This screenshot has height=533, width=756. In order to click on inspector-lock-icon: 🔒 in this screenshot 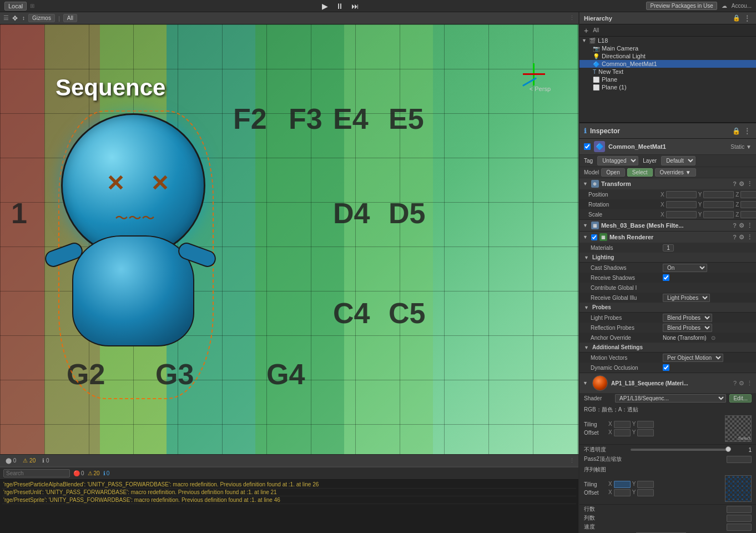, I will do `click(736, 131)`.